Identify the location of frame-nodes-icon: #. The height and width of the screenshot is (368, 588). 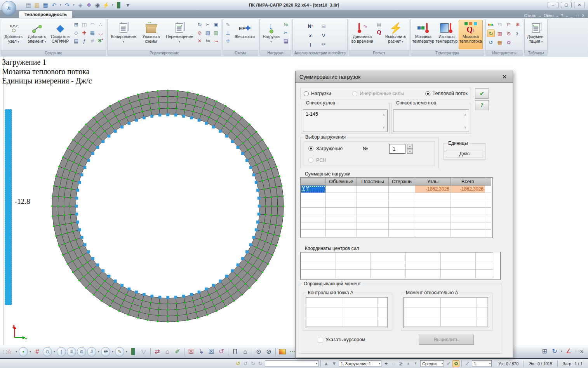
(37, 352).